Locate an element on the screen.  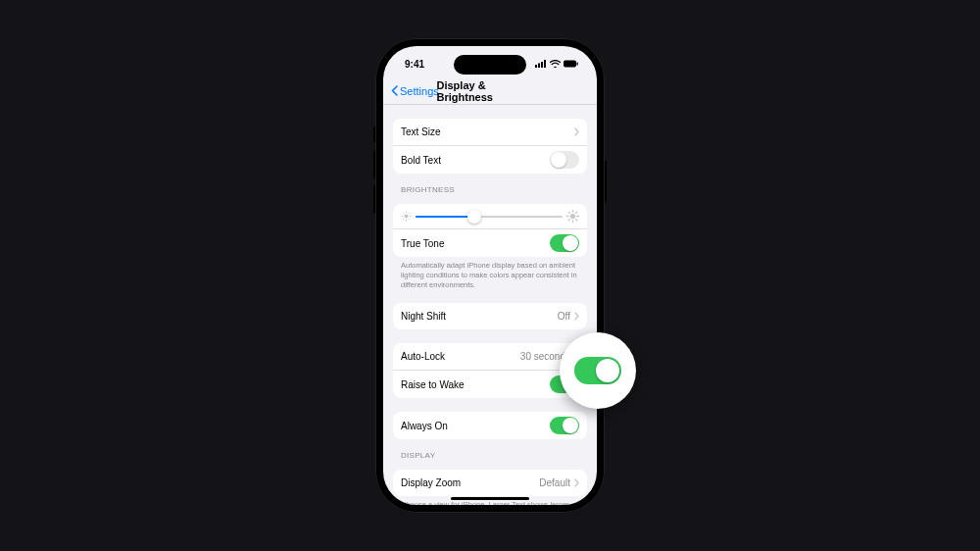
always-on-toggle-magnified is located at coordinates (598, 371).